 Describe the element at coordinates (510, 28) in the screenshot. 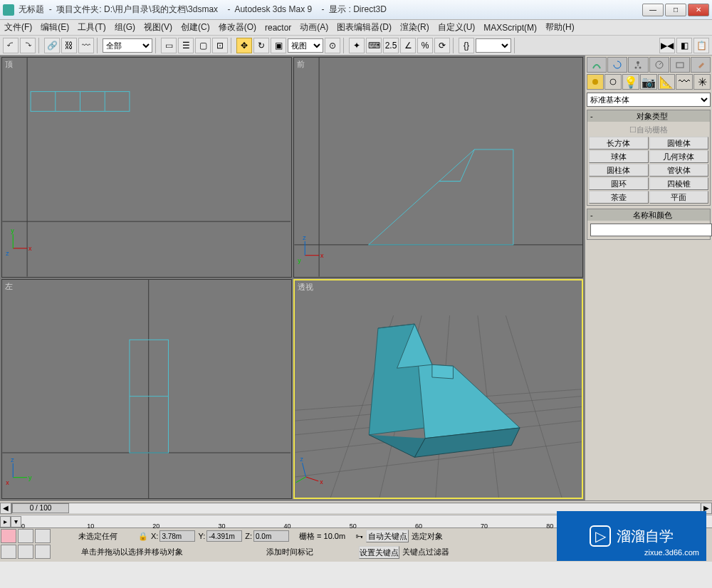

I see `menu-maxscript: MAXScript(M)` at that location.